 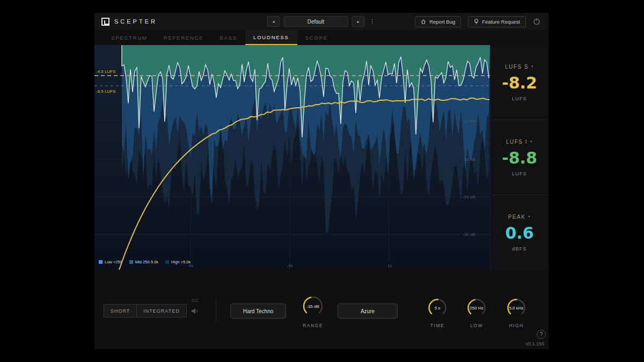 I want to click on low-knob: 250 Hz, so click(x=477, y=308).